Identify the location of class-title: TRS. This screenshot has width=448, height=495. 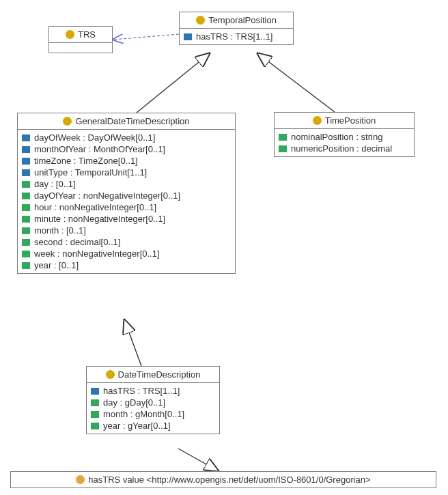
(81, 35).